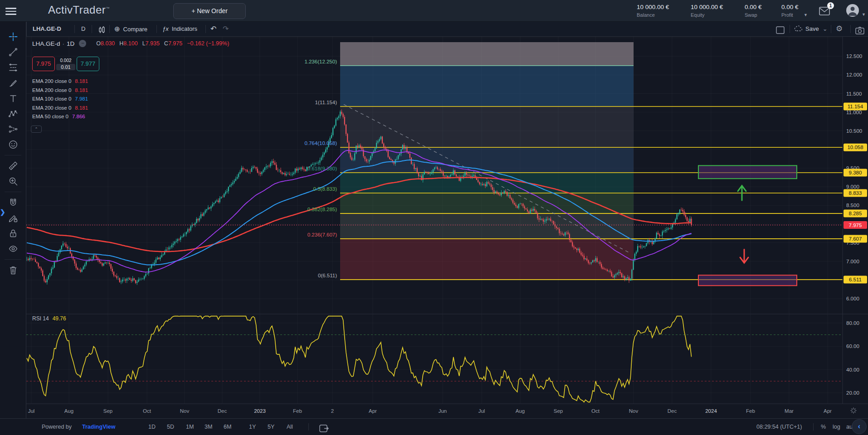  I want to click on go-to-date-icon, so click(324, 427).